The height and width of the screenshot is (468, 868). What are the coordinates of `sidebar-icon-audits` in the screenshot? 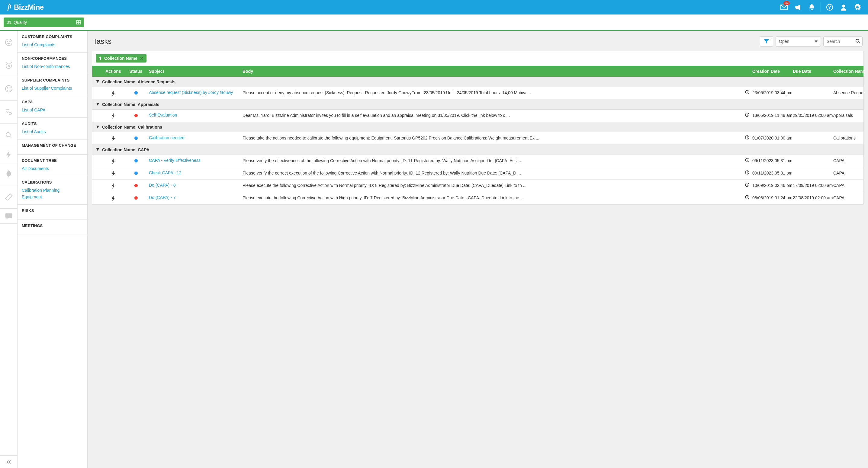 It's located at (9, 135).